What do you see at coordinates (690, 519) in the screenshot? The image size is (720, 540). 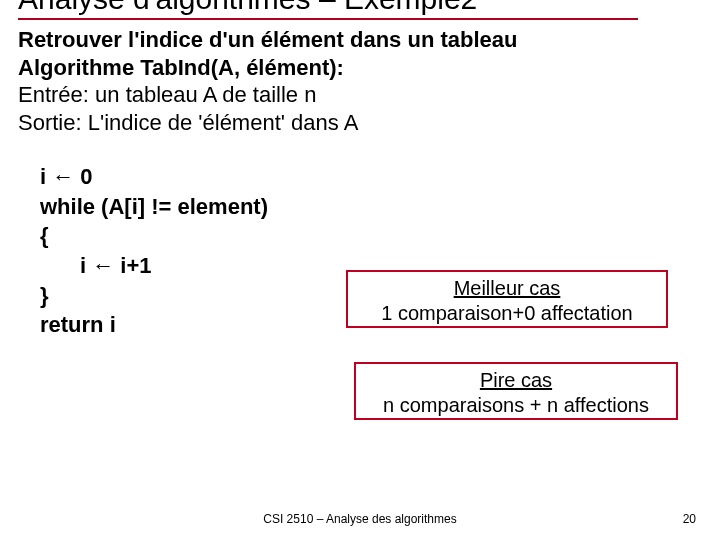 I see `page-number: 20` at bounding box center [690, 519].